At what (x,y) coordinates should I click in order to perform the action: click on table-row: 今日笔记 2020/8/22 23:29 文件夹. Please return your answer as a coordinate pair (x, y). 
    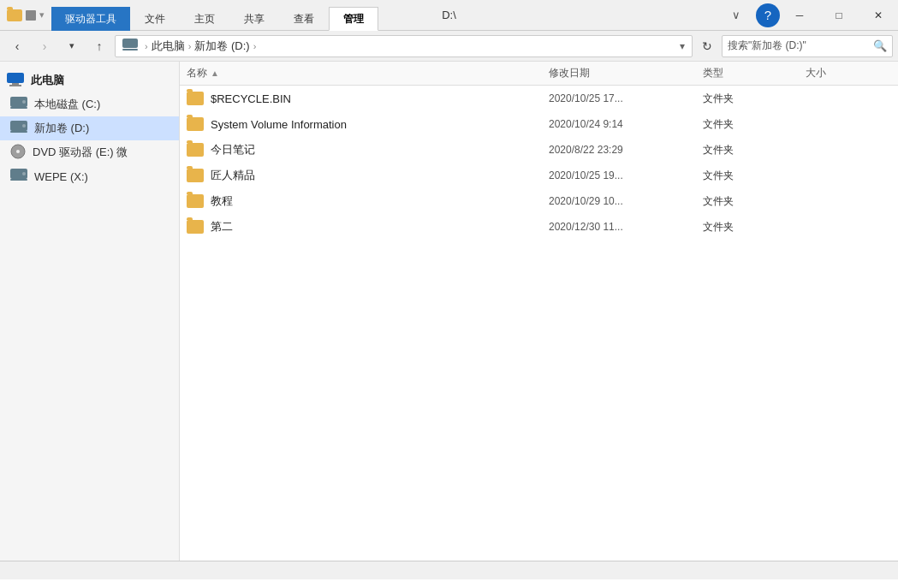
    Looking at the image, I should click on (539, 150).